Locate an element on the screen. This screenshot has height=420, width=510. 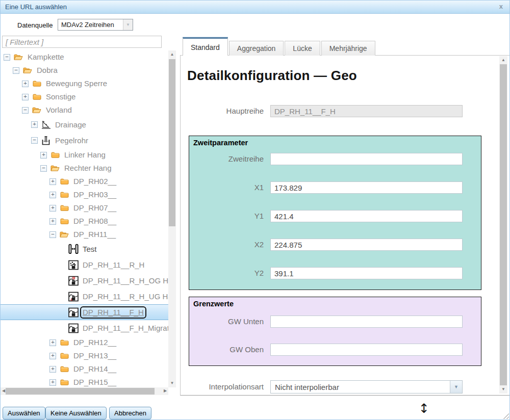
tree-item-label: DP_RH_11__R_H_UG Han is located at coordinates (124, 297).